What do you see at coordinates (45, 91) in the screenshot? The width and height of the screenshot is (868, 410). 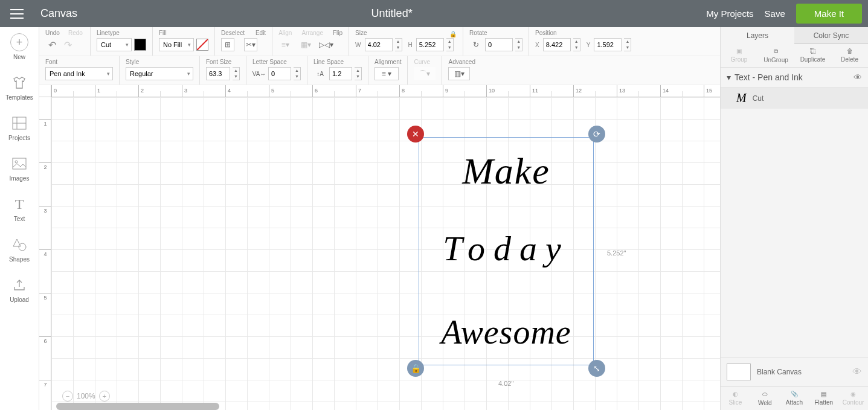 I see `ruler-corner` at bounding box center [45, 91].